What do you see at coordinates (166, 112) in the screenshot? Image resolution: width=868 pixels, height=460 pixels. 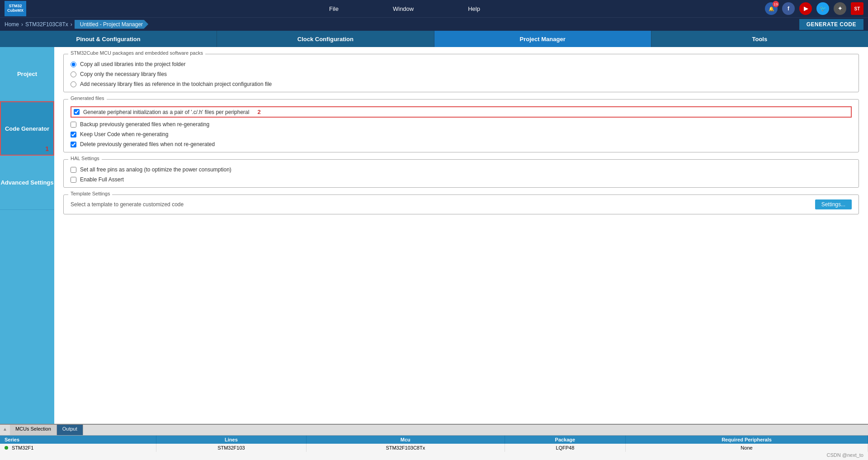 I see `generated-files-label-0: Generate peripheral initialization as a …` at bounding box center [166, 112].